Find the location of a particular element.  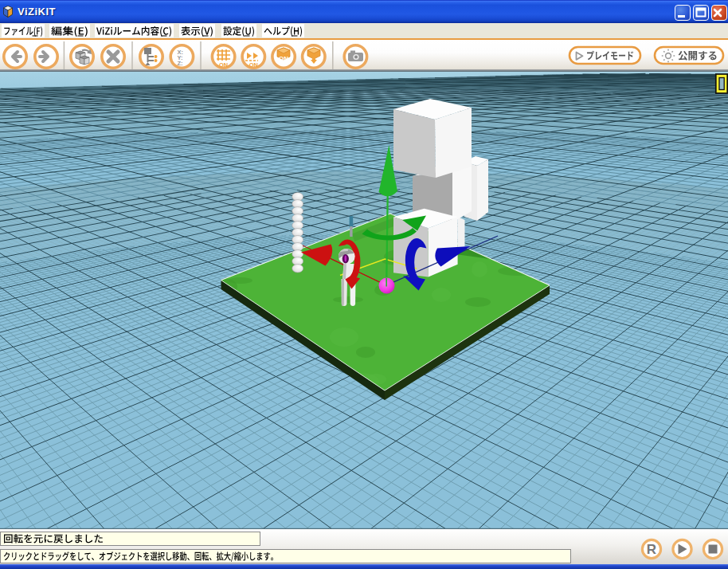

svg-text: ON is located at coordinates (284, 59).